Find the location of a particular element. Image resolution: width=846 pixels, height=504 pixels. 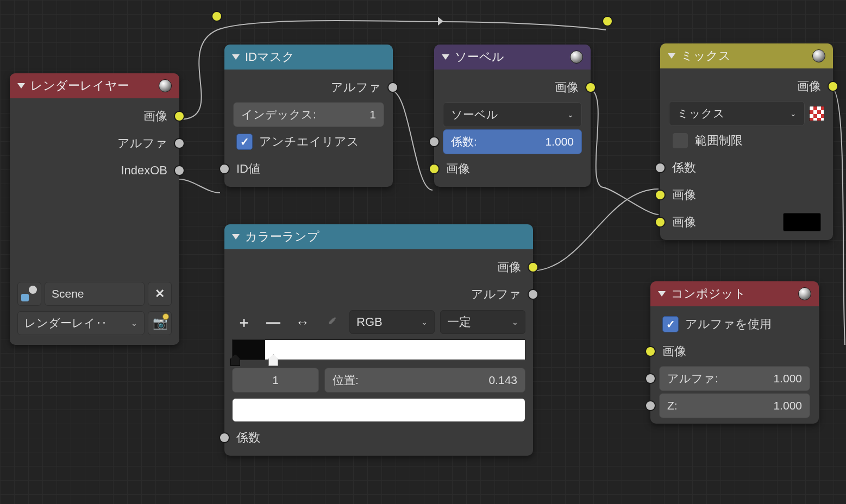

node-id-mask: IDマスク アルファ インデックス: 1 アンチエイリアス ID値 is located at coordinates (309, 116).